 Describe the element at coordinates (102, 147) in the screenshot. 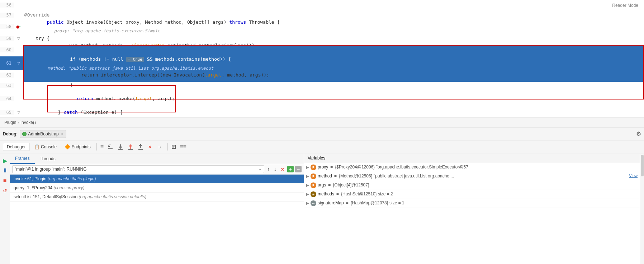

I see `show-frames-btn: ≡` at that location.